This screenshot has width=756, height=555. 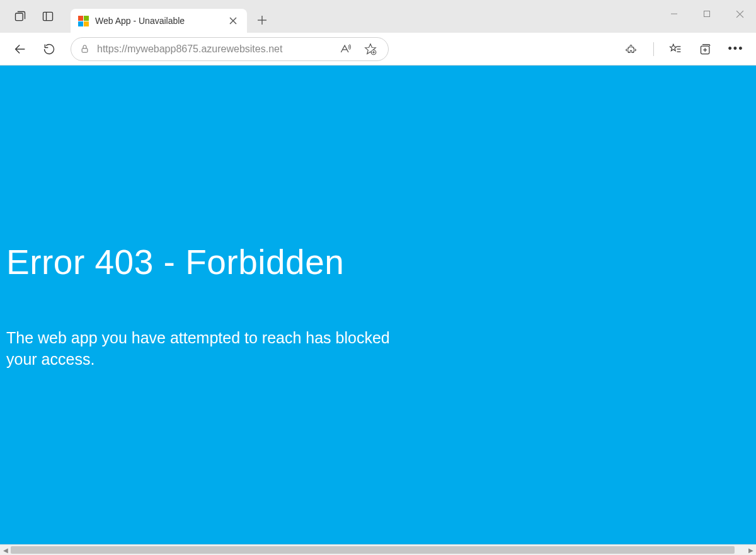 I want to click on minimize-button, so click(x=674, y=14).